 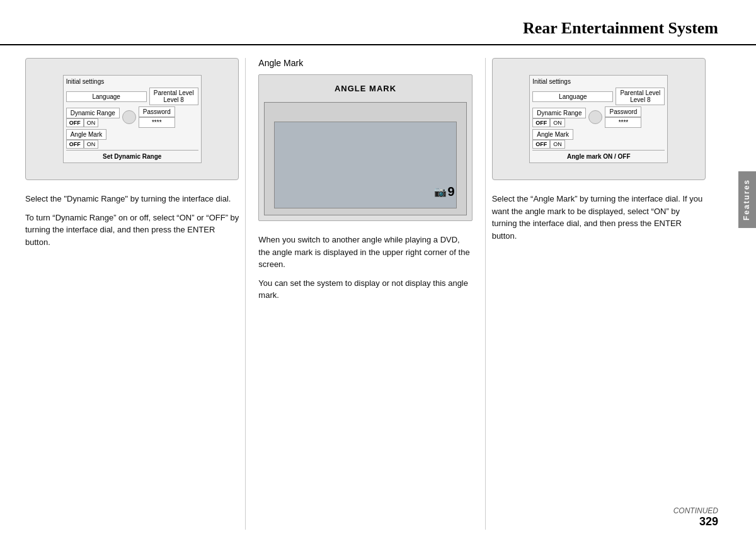 I want to click on language-cell: Language, so click(x=106, y=97).